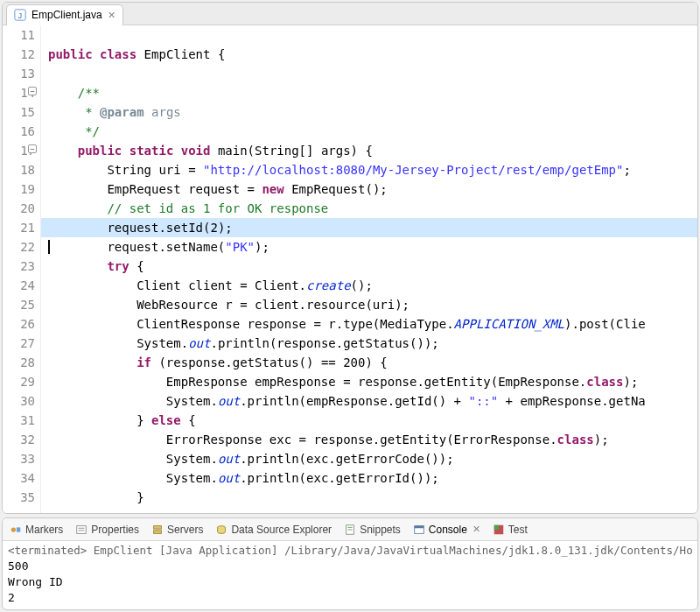  I want to click on code-line: }, so click(373, 497).